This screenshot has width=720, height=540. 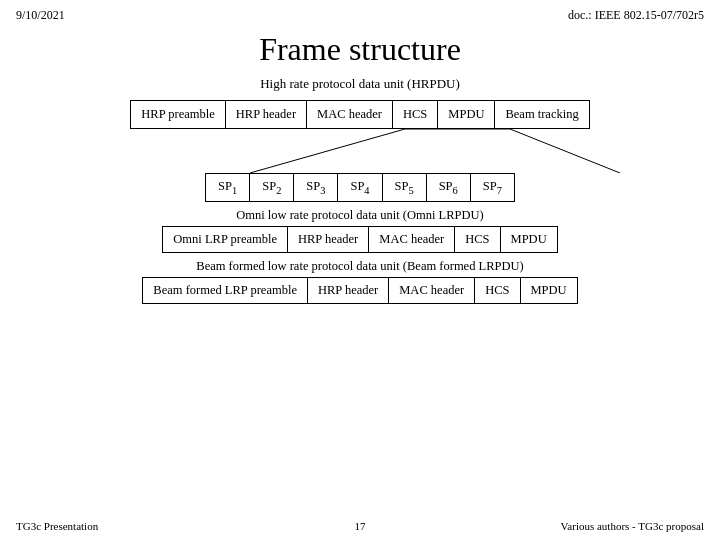 What do you see at coordinates (315, 188) in the screenshot?
I see `sp3: SP3` at bounding box center [315, 188].